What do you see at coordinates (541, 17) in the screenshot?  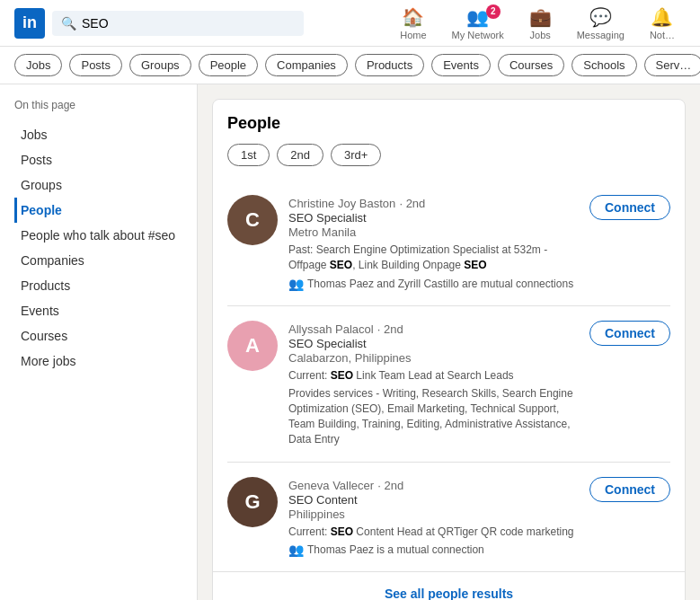 I see `jobs-icon: 💼` at bounding box center [541, 17].